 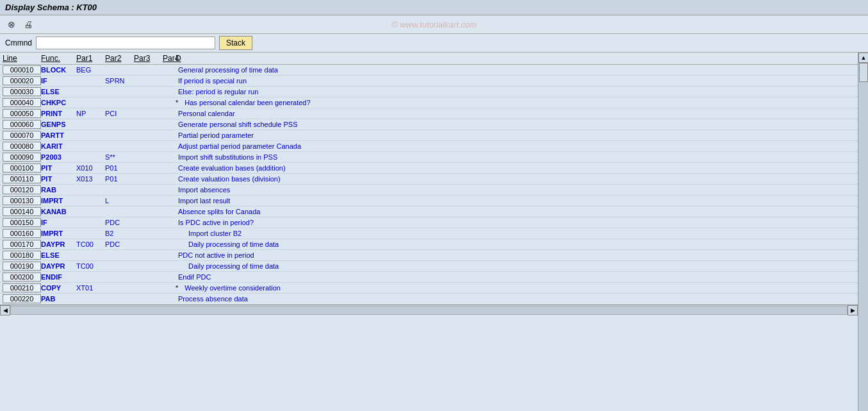 I want to click on cell-text: Is PDC active in period?, so click(x=216, y=222).